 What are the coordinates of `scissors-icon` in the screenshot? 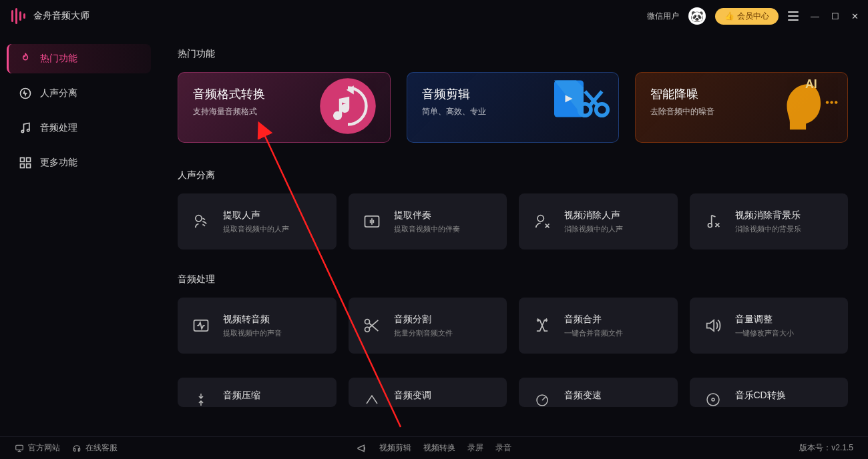 It's located at (372, 326).